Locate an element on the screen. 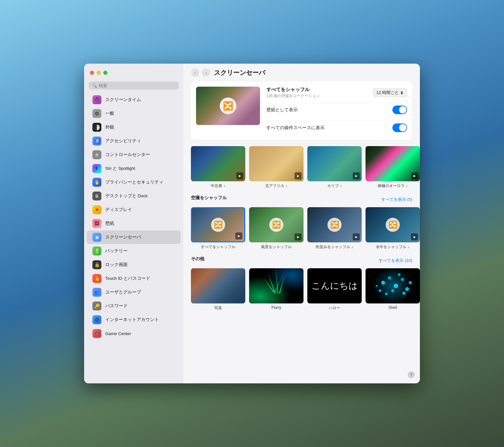 This screenshot has width=504, height=447. back-button: ‹ is located at coordinates (195, 73).